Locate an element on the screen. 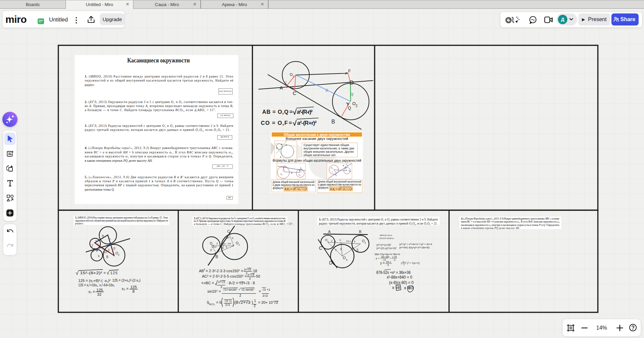 The width and height of the screenshot is (644, 338). svg-text: 360-72y+4y+4-78x=0 is located at coordinates (387, 254).